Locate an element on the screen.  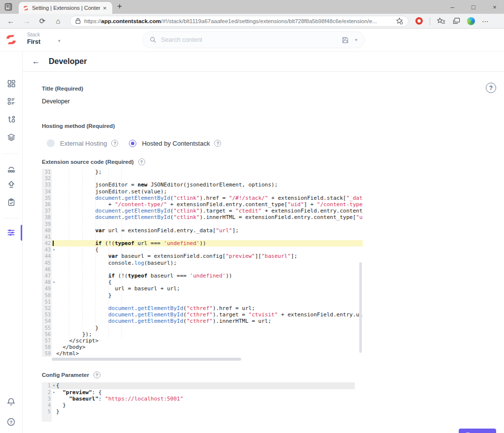
radio-external-label: External Hosting is located at coordinates (84, 144).